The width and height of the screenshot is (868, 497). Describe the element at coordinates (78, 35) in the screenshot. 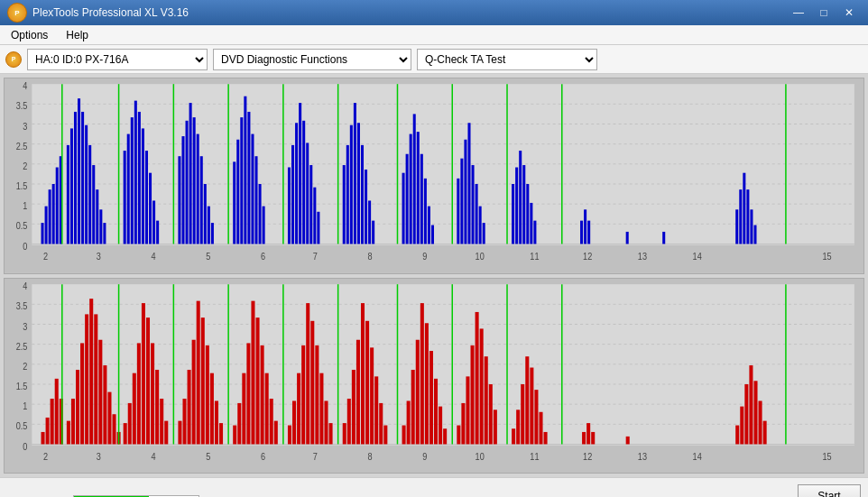

I see `menu-help: Help` at that location.